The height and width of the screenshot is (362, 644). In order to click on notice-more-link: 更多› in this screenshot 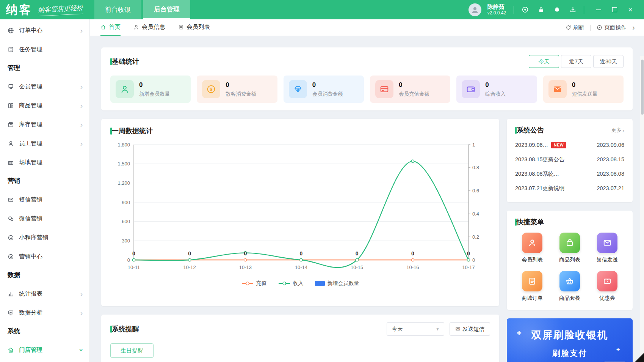, I will do `click(618, 130)`.